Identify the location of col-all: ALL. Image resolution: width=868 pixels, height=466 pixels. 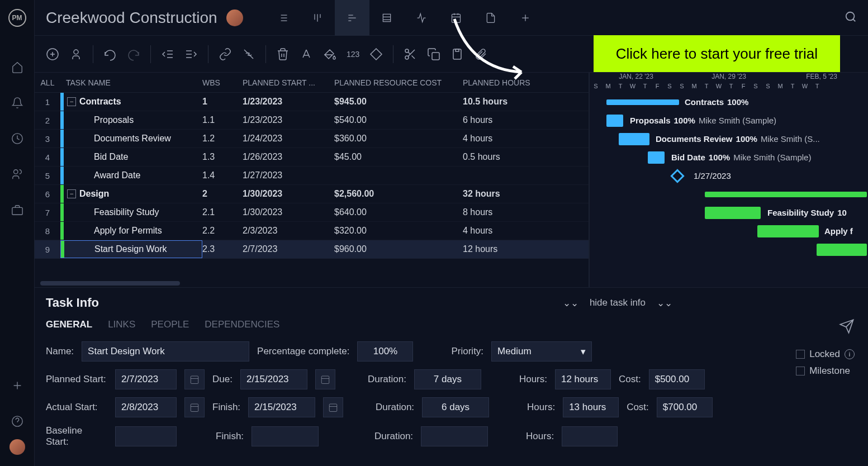
(48, 83).